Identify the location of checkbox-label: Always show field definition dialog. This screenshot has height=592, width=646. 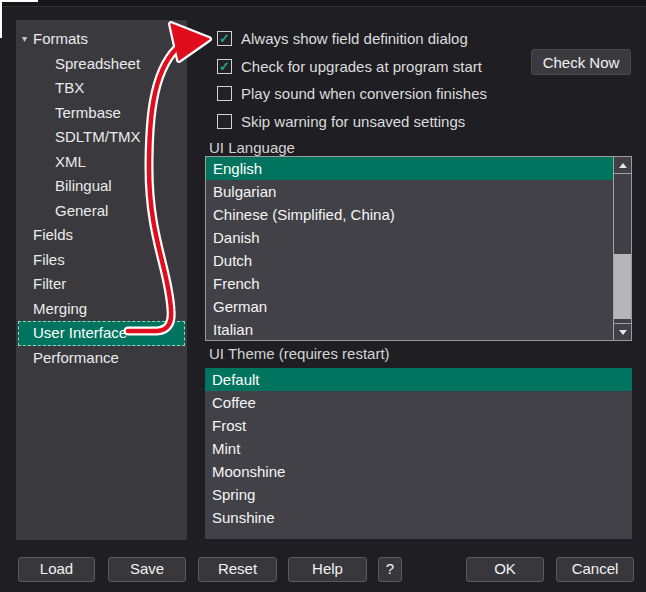
(354, 38).